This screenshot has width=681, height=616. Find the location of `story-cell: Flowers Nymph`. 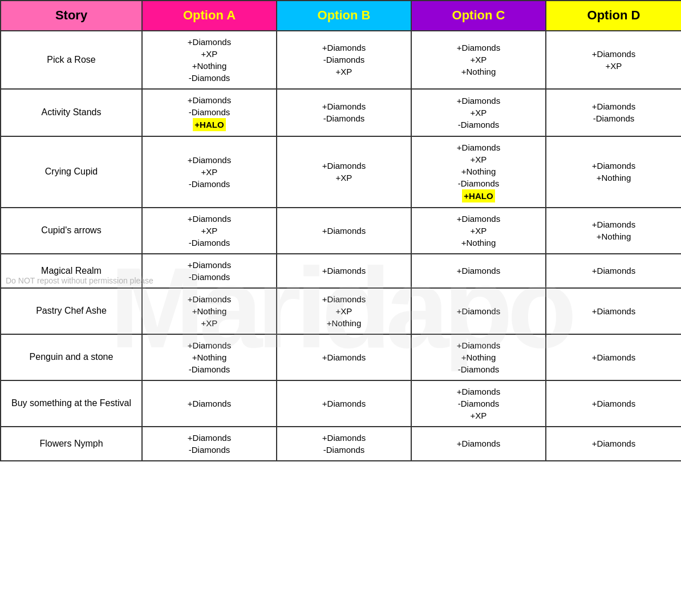

story-cell: Flowers Nymph is located at coordinates (71, 444).